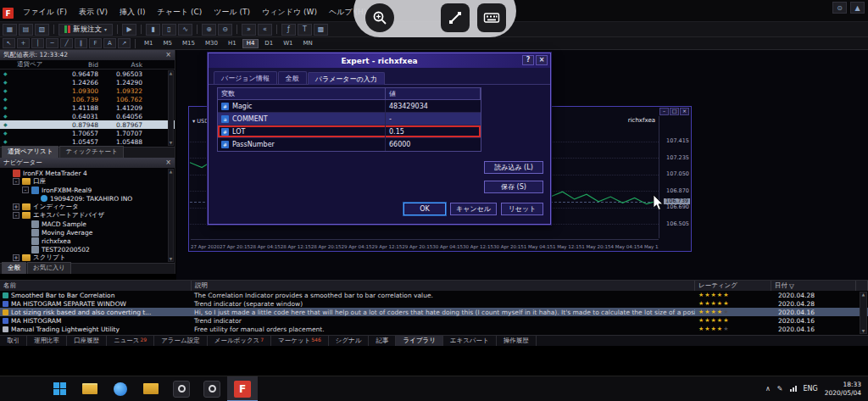  Describe the element at coordinates (180, 14) in the screenshot. I see `menu-item-3: チャート (C)` at that location.